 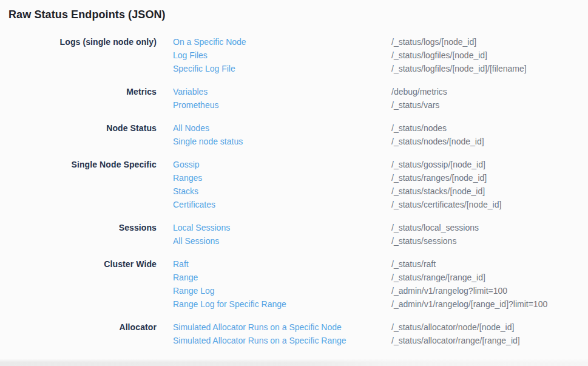 What do you see at coordinates (294, 105) in the screenshot?
I see `endpoint-row: Prometheus/_status/vars` at bounding box center [294, 105].